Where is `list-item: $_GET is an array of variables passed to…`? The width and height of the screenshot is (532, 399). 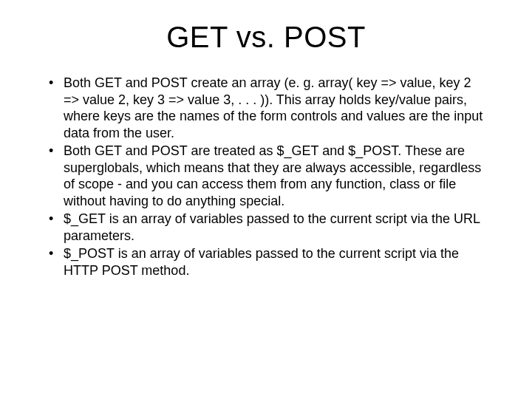 list-item: $_GET is an array of variables passed to… is located at coordinates (266, 228).